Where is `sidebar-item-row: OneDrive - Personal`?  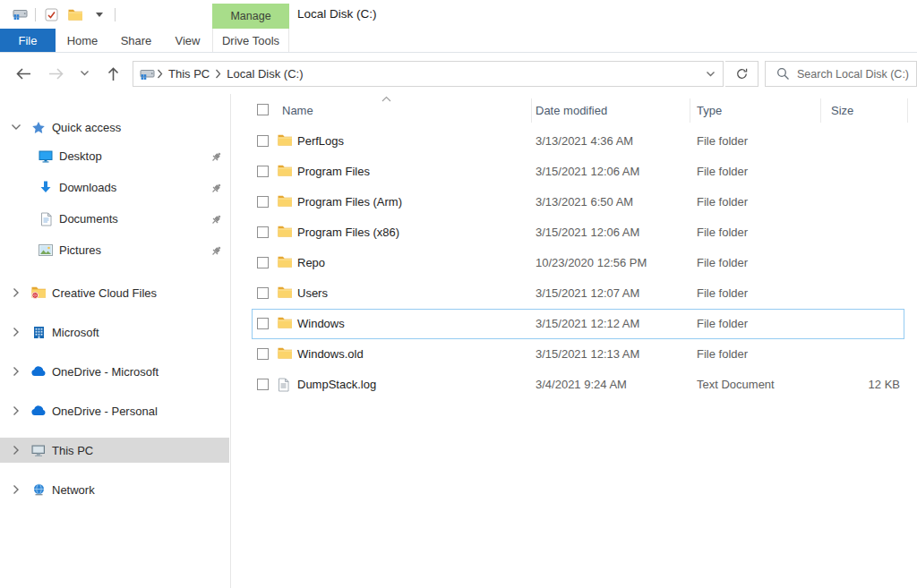 sidebar-item-row: OneDrive - Personal is located at coordinates (115, 411).